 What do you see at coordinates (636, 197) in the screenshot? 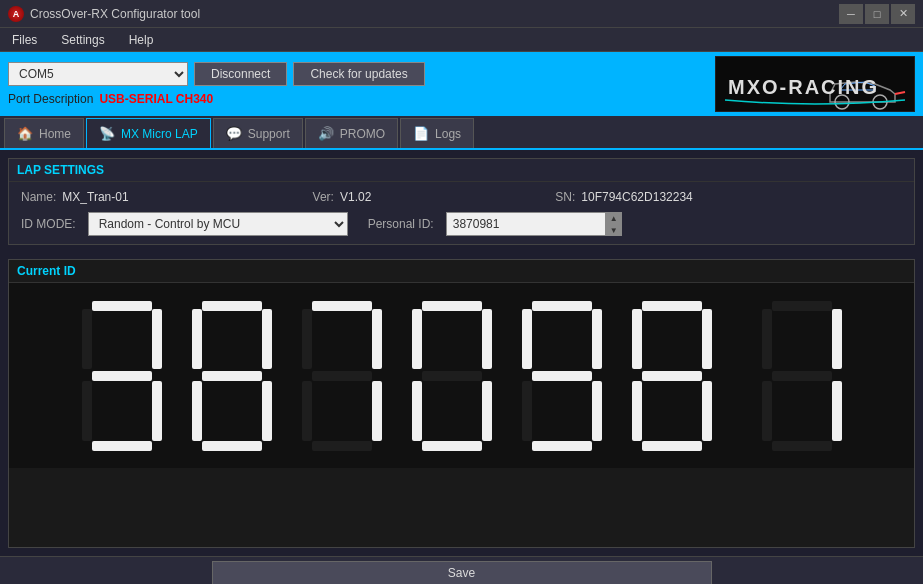
I see `sn-value: 10F794C62D132234` at bounding box center [636, 197].